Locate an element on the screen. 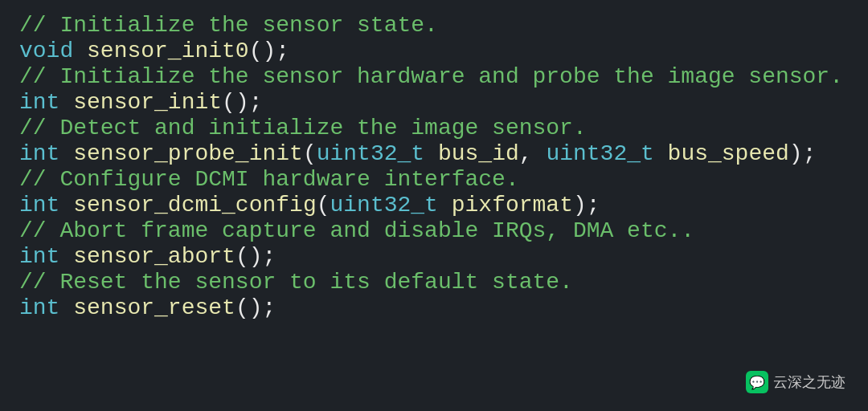 The width and height of the screenshot is (868, 411). comment-text: // Initialize the sensor hardware and pr… is located at coordinates (431, 77).